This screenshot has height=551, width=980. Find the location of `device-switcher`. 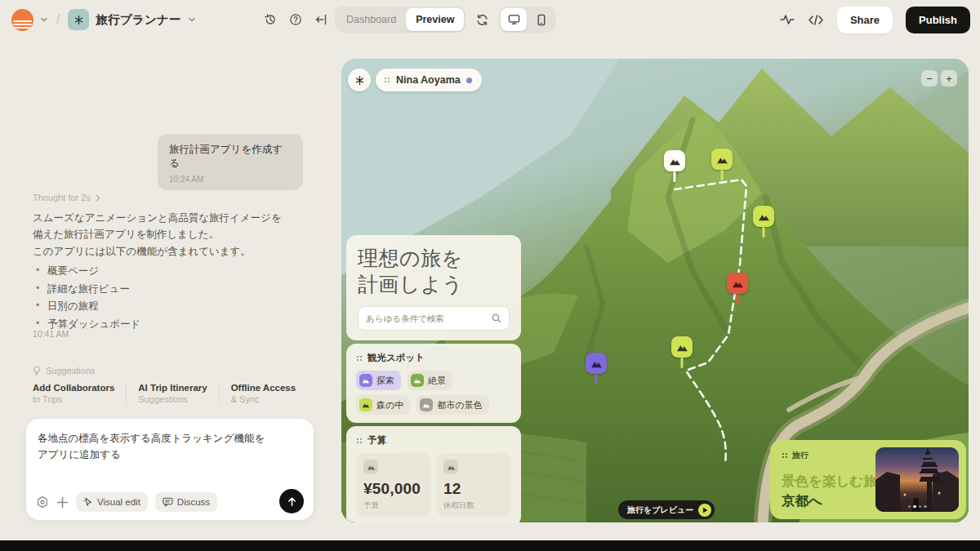

device-switcher is located at coordinates (528, 20).